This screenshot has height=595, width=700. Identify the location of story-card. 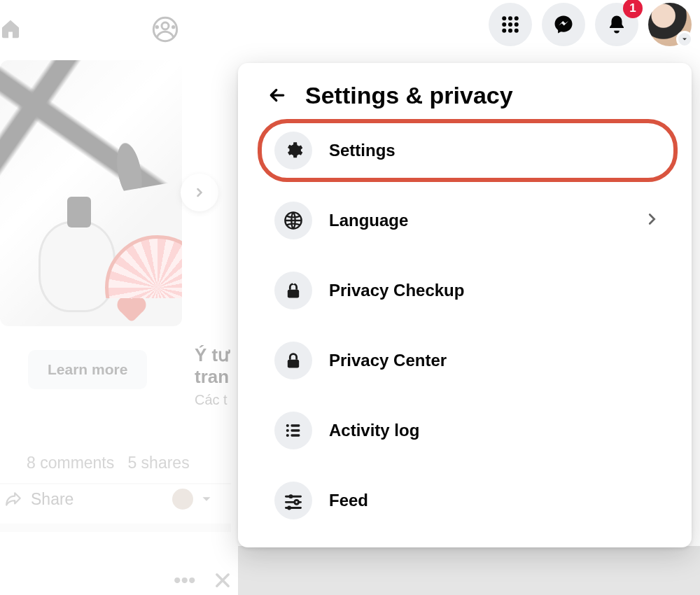
(91, 193).